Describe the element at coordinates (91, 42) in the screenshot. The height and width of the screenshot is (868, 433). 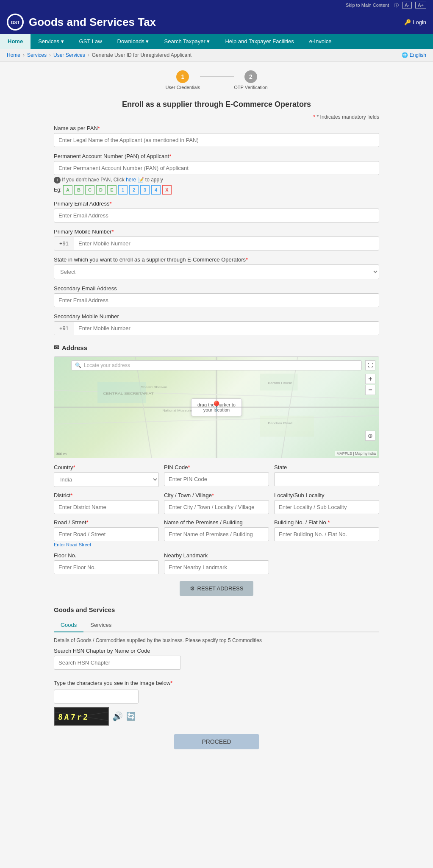
I see `nav-gst-law: GST Law` at that location.